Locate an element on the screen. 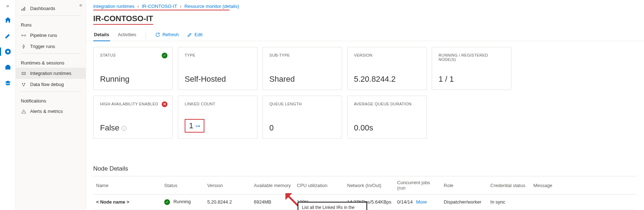 The image size is (644, 210). col-role: Role is located at coordinates (464, 186).